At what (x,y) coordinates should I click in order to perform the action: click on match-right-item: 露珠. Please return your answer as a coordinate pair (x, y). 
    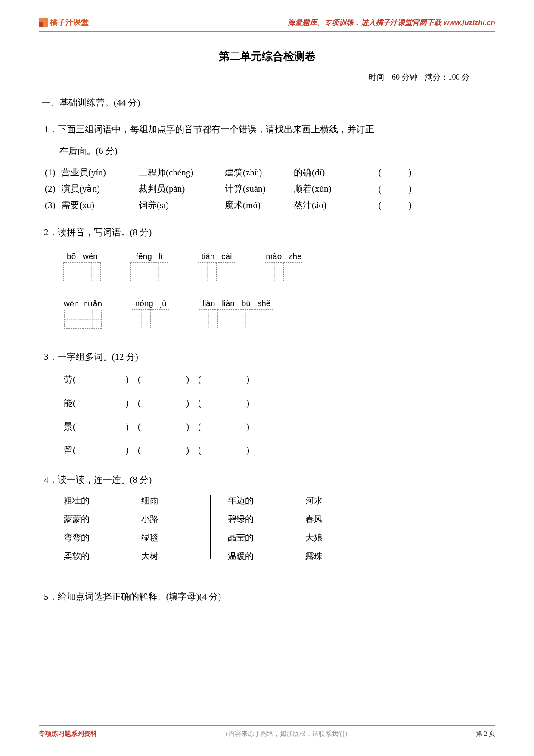
    Looking at the image, I should click on (327, 556).